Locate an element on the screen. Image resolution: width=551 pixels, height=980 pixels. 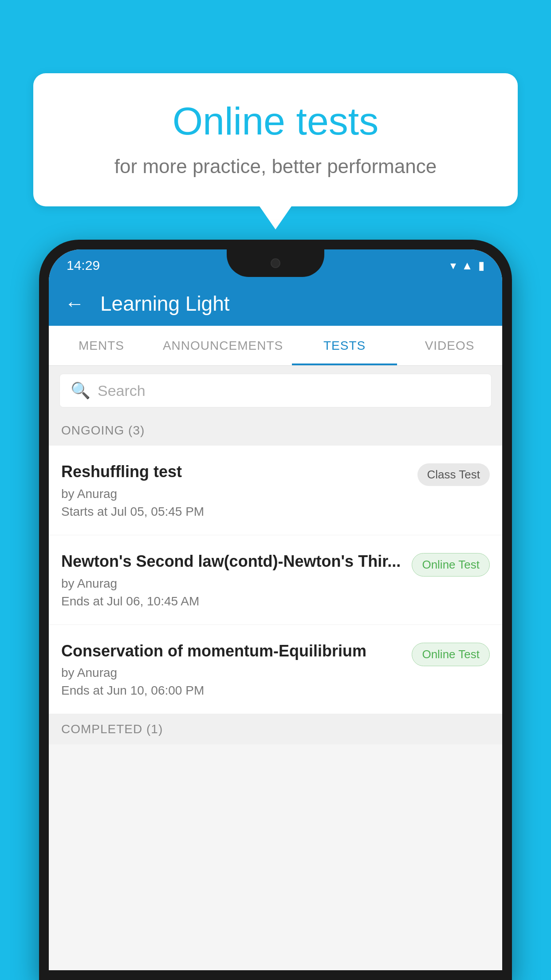
ongoing-section-header: ONGOING (3) is located at coordinates (276, 431).